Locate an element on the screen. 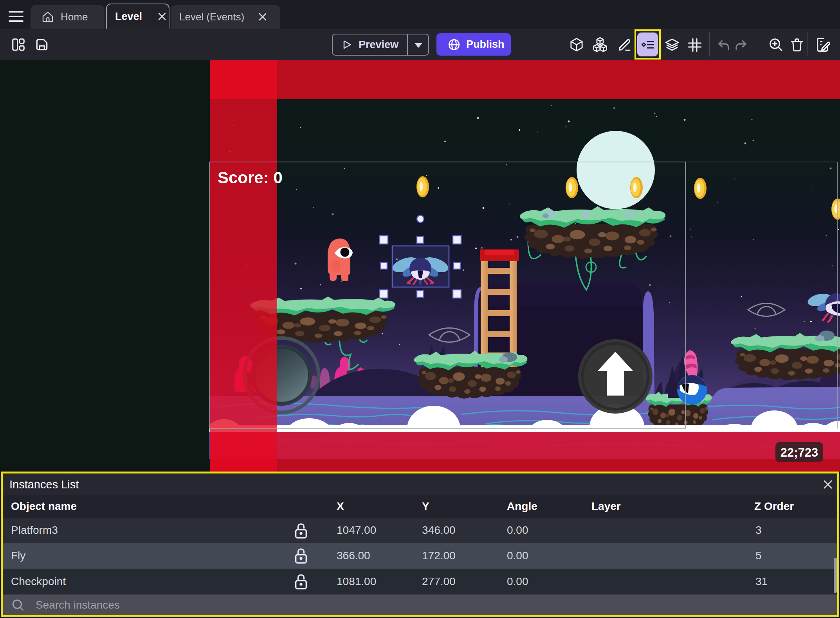  svg-text: 22;723 is located at coordinates (799, 453).